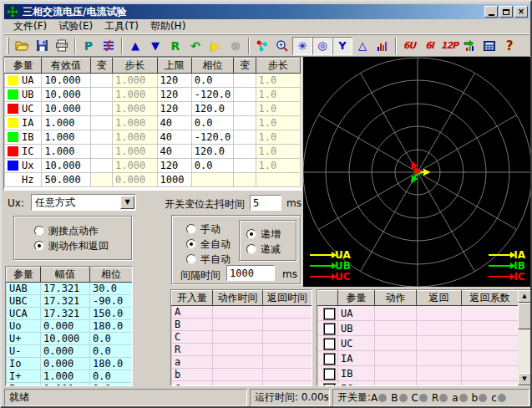 This screenshot has width=532, height=408. What do you see at coordinates (135, 181) in the screenshot?
I see `step-cell: 0.000` at bounding box center [135, 181].